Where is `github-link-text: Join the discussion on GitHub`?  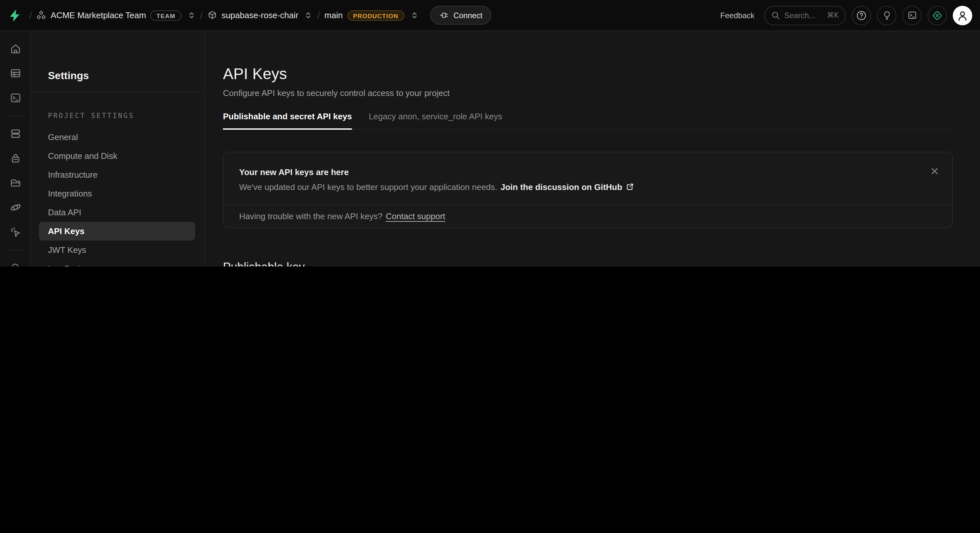
github-link-text: Join the discussion on GitHub is located at coordinates (562, 187).